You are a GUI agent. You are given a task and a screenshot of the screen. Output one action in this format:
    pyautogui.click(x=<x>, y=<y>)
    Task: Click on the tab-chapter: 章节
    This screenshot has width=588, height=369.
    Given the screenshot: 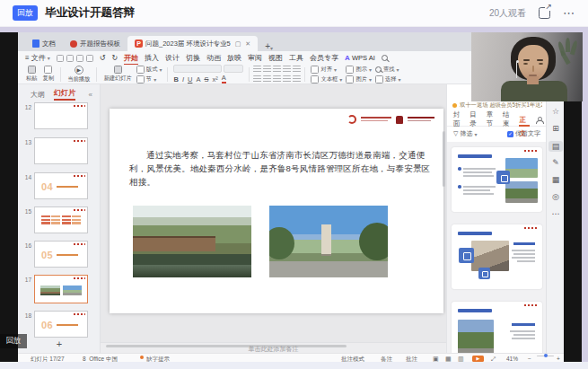 What is the action you would take?
    pyautogui.click(x=492, y=119)
    